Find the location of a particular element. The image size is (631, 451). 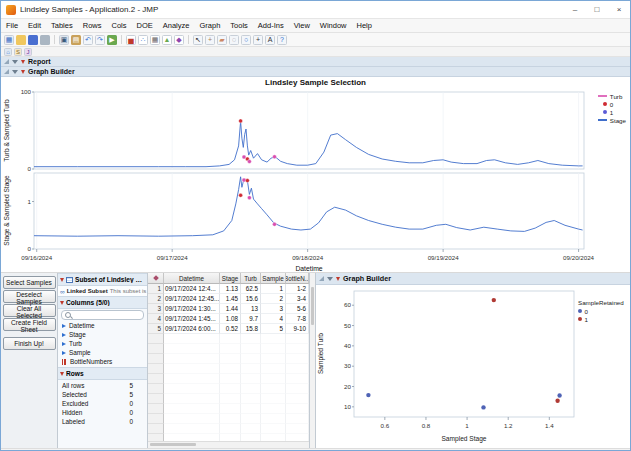

arrow-tool-icon: ↖ is located at coordinates (198, 40).